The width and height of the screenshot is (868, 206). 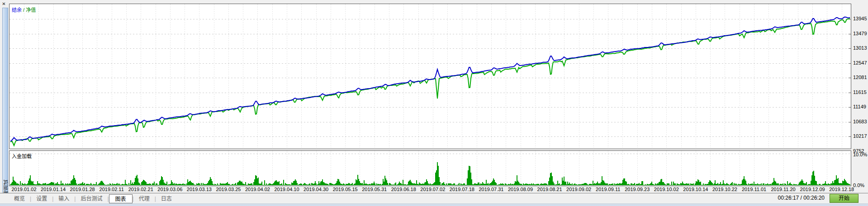 What do you see at coordinates (860, 154) in the screenshot?
I see `pct-axis-tick-label: 10.0%` at bounding box center [860, 154].